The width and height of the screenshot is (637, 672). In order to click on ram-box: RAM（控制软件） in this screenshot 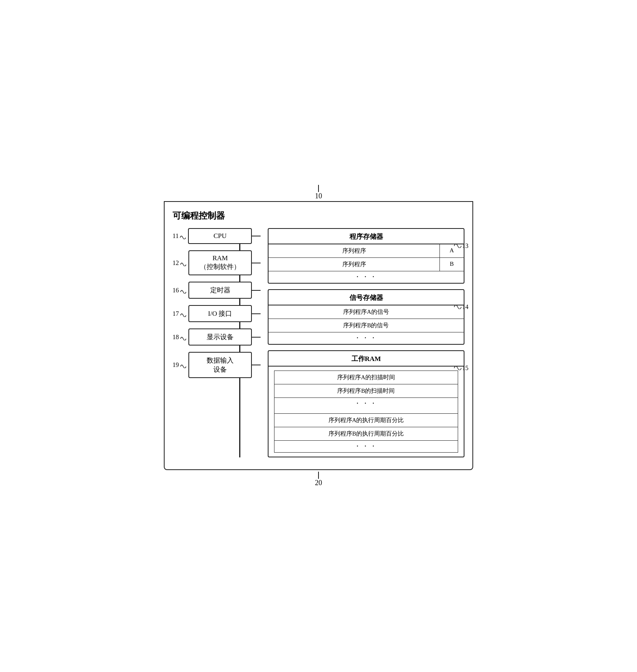, I will do `click(220, 263)`.